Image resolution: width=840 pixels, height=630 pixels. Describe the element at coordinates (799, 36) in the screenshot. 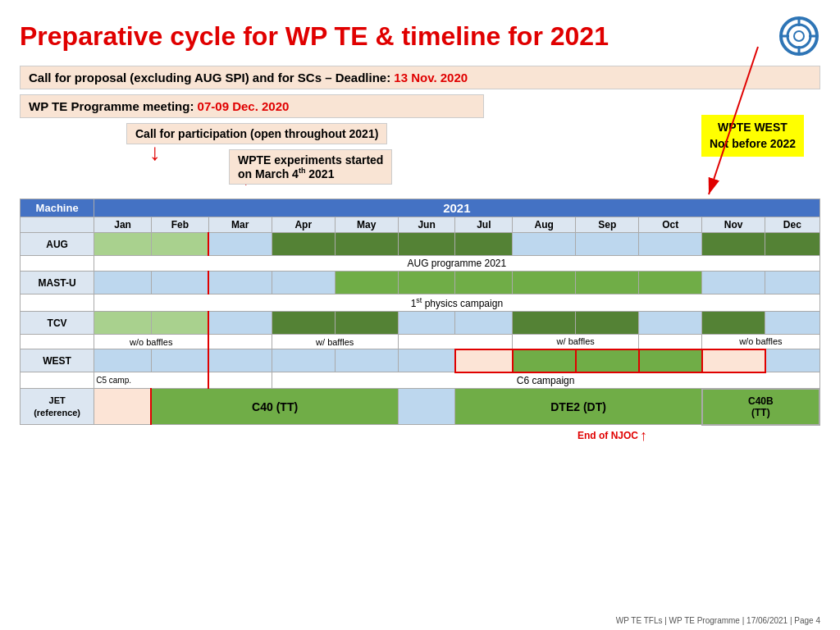

I see `logo-icon` at that location.